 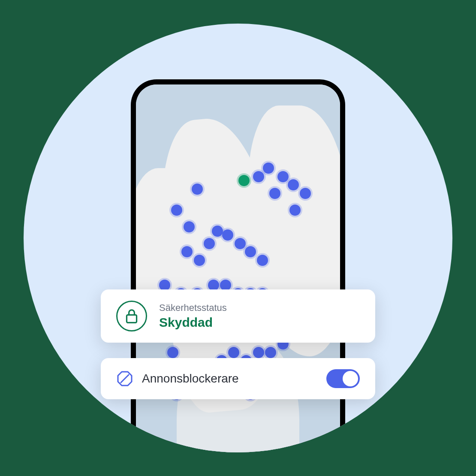 What do you see at coordinates (193, 316) in the screenshot?
I see `status-text-group: Säkerhetsstatus Skyddad` at bounding box center [193, 316].